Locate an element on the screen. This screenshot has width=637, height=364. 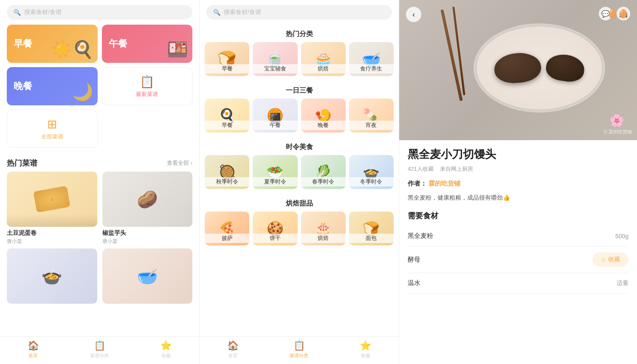
collect-label: 收藏 is located at coordinates (614, 260).